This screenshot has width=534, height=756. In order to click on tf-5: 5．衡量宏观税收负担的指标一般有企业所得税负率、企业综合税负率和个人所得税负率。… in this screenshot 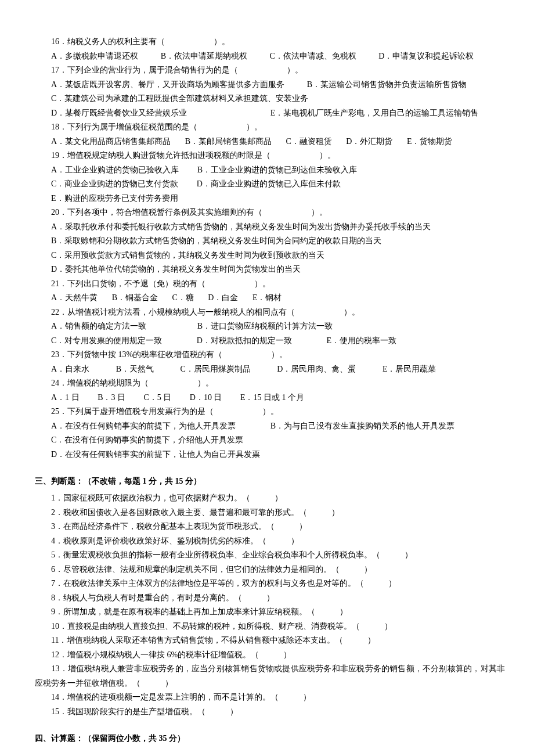, I will do `click(270, 555)`.